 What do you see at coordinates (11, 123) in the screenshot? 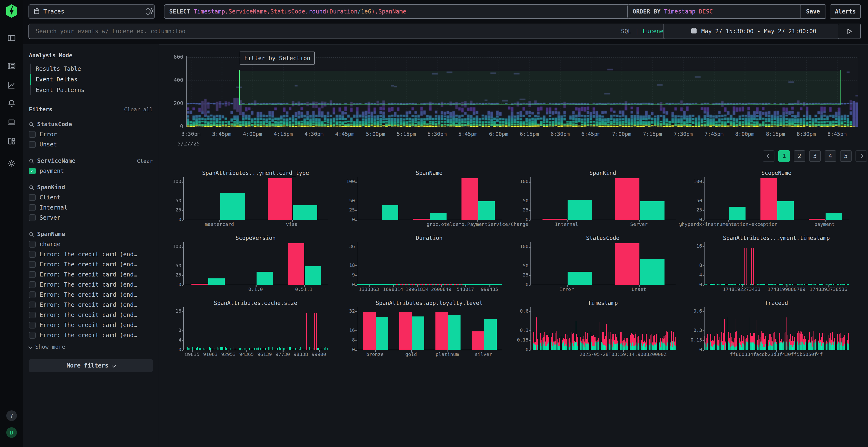
I see `sessions-laptop-icon` at bounding box center [11, 123].